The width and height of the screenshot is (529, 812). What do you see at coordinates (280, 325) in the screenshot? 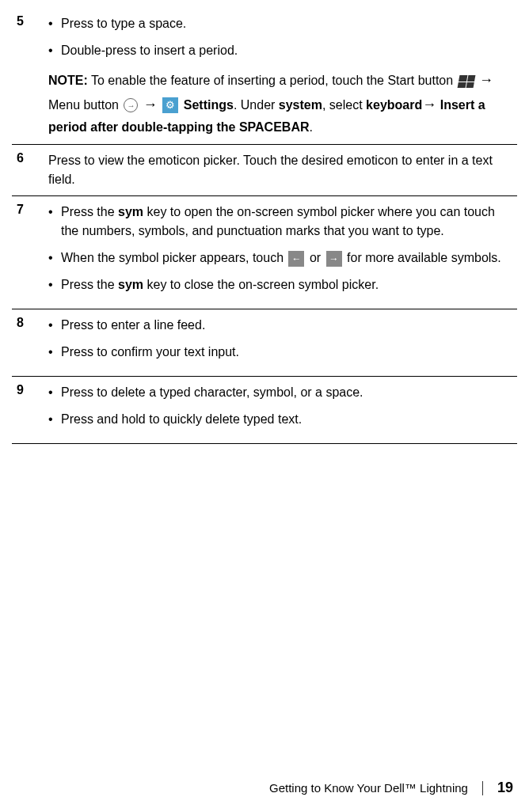
I see `bullet-item: Press to enter a line feed.` at bounding box center [280, 325].